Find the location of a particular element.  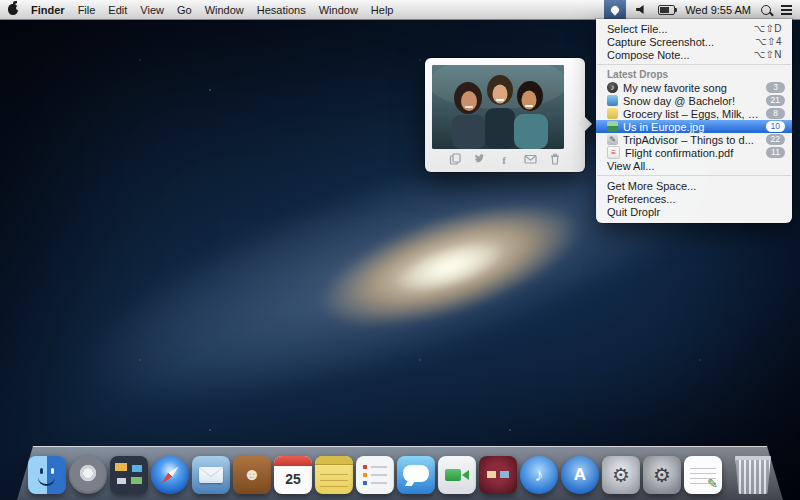

dock-icon-utilities: ⚙ is located at coordinates (662, 475).